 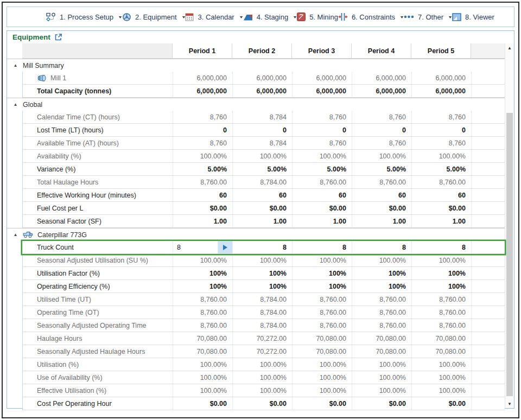 I want to click on vertical-scrollbar: ▲ ▼, so click(x=509, y=226).